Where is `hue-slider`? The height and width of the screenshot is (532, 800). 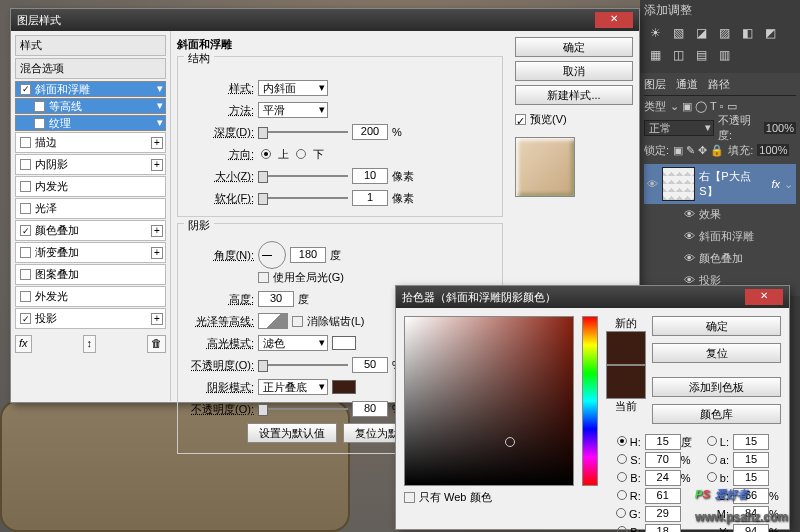 hue-slider is located at coordinates (590, 401).